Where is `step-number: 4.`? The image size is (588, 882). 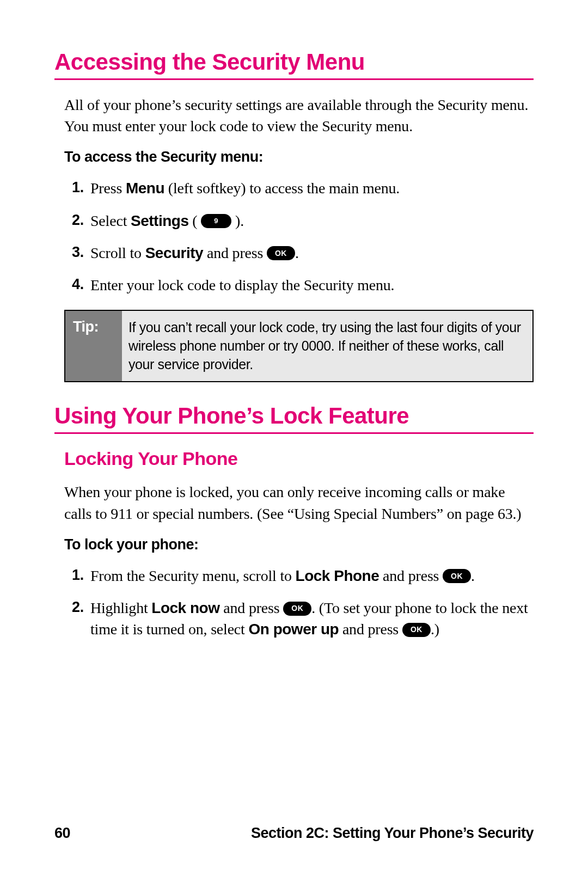
step-number: 4. is located at coordinates (77, 285).